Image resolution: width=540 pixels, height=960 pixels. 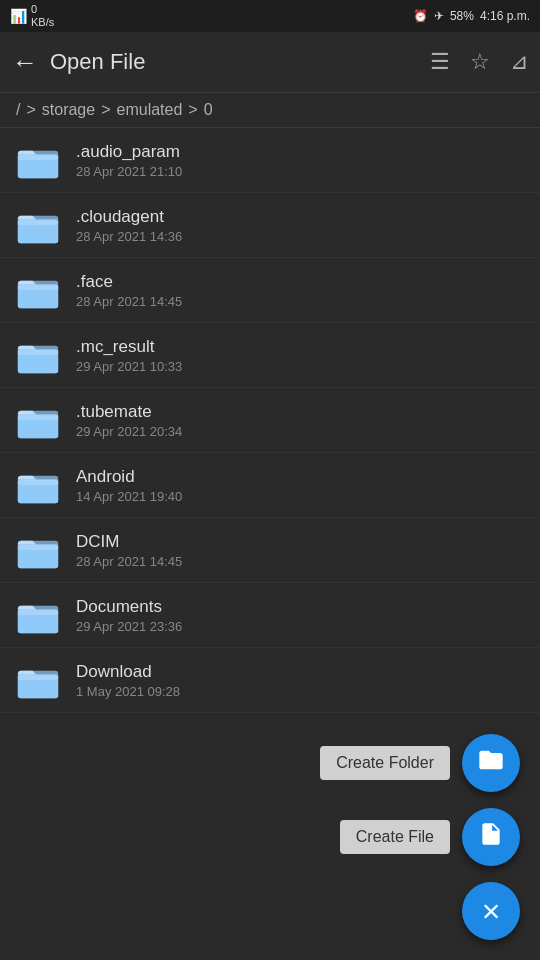 I want to click on file-info-0: .audio_param 28 Apr 2021 21:10, so click(x=129, y=160).